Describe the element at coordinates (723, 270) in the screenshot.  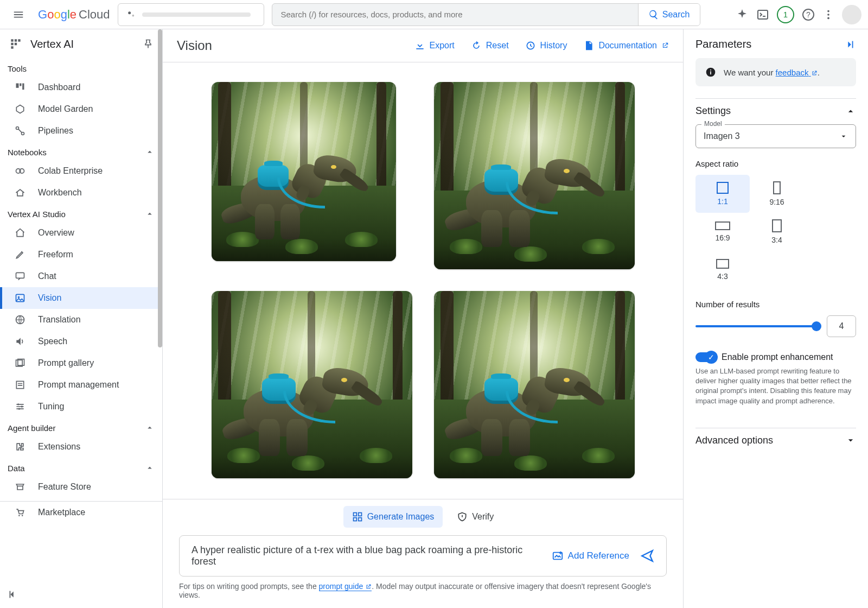
I see `ratio-4-3: 4:3` at that location.